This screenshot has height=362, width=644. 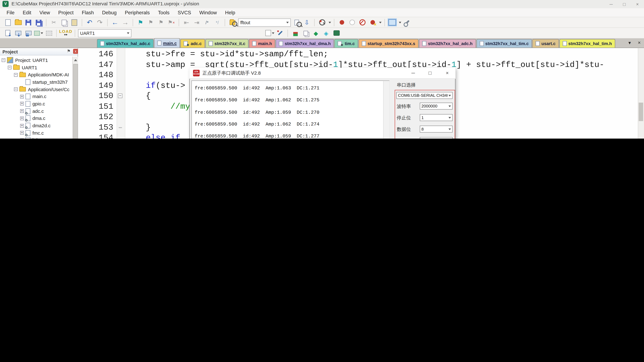 What do you see at coordinates (380, 22) in the screenshot?
I see `breakpoint-dropdown` at bounding box center [380, 22].